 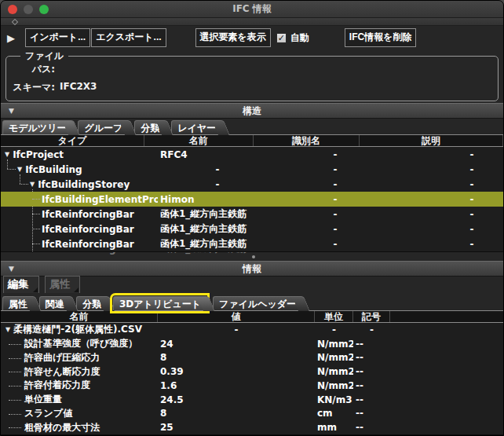 I want to click on tab-classification-info: 分類, so click(x=91, y=303).